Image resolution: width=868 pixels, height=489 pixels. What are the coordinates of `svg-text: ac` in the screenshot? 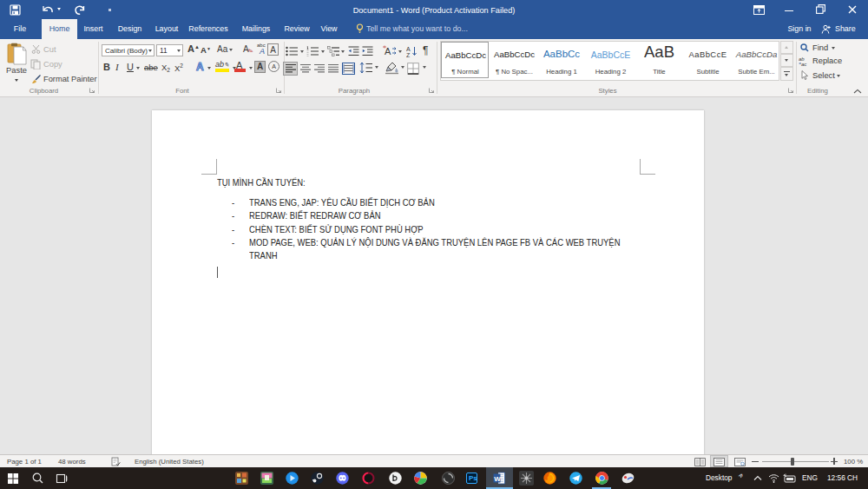 It's located at (804, 64).